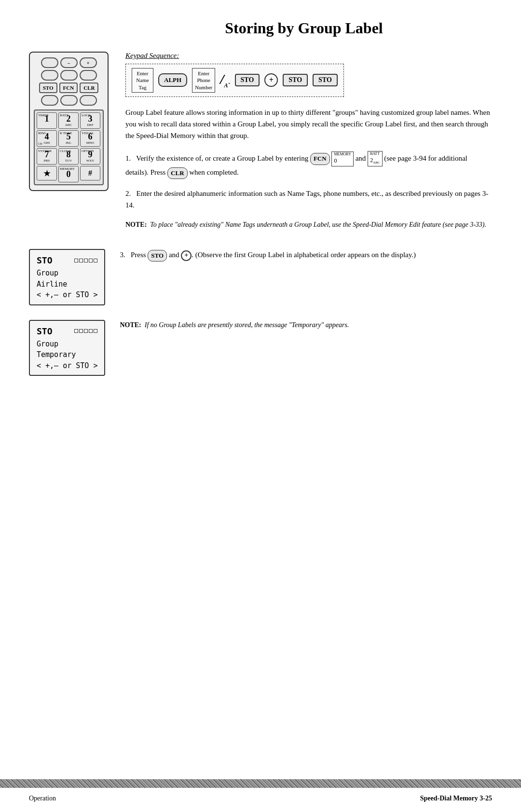  What do you see at coordinates (67, 344) in the screenshot?
I see `lcd2-line2: Group` at bounding box center [67, 344].